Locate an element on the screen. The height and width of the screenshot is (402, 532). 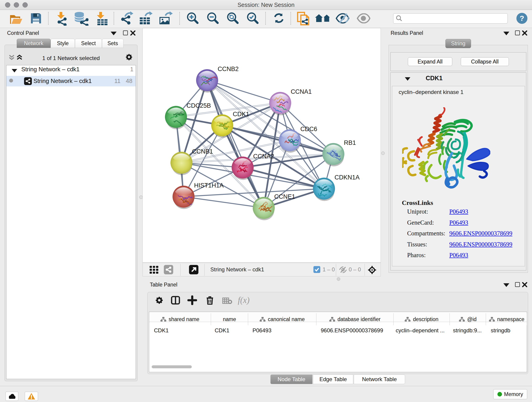
svg-text: CCNB2 is located at coordinates (228, 69).